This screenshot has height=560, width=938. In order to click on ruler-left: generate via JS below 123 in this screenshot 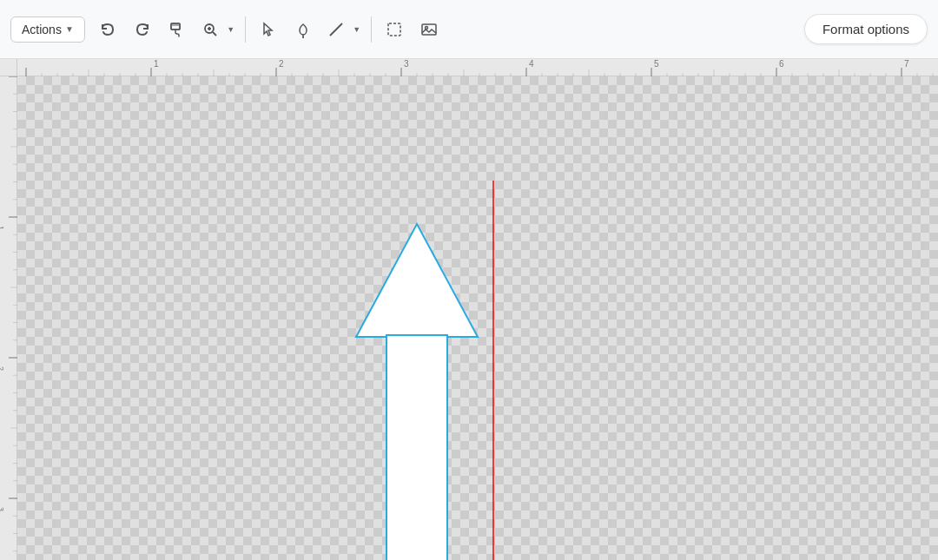, I will do `click(9, 309)`.